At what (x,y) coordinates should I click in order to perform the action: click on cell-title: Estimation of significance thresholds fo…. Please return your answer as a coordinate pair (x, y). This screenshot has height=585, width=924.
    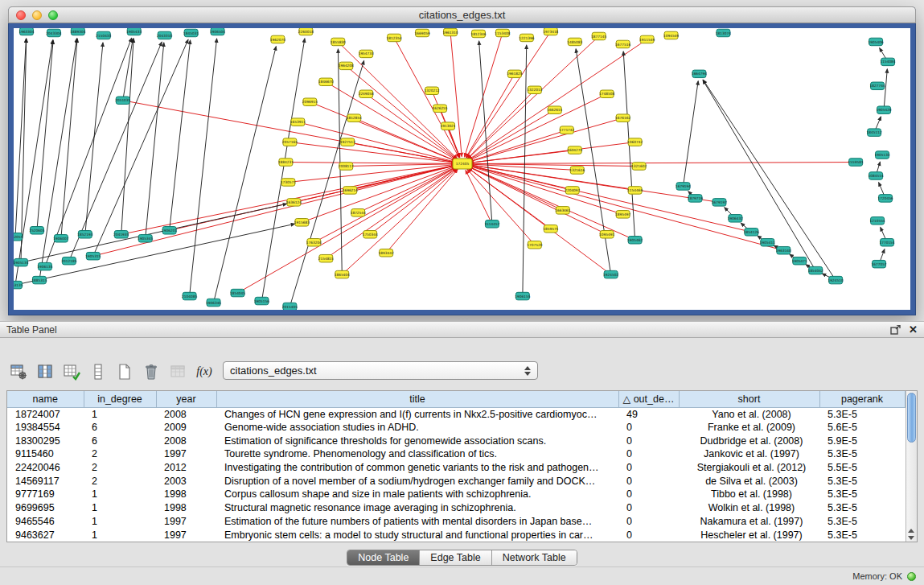
    Looking at the image, I should click on (417, 441).